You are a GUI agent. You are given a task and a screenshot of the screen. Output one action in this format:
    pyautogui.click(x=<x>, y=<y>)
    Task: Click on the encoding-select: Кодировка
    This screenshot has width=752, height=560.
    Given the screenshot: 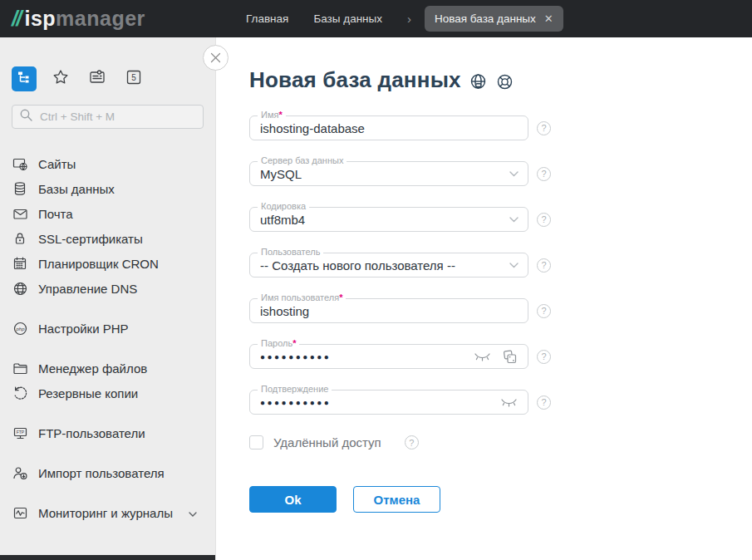 What is the action you would take?
    pyautogui.click(x=389, y=219)
    